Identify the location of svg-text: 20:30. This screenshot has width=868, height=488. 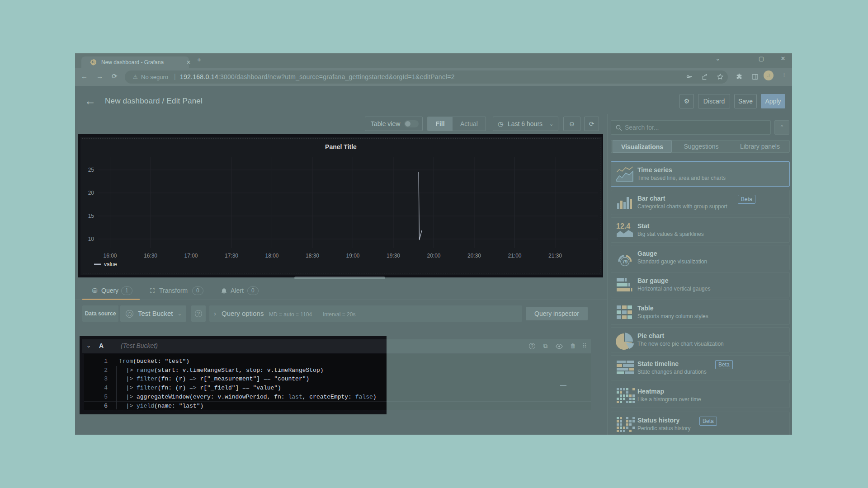
(474, 256).